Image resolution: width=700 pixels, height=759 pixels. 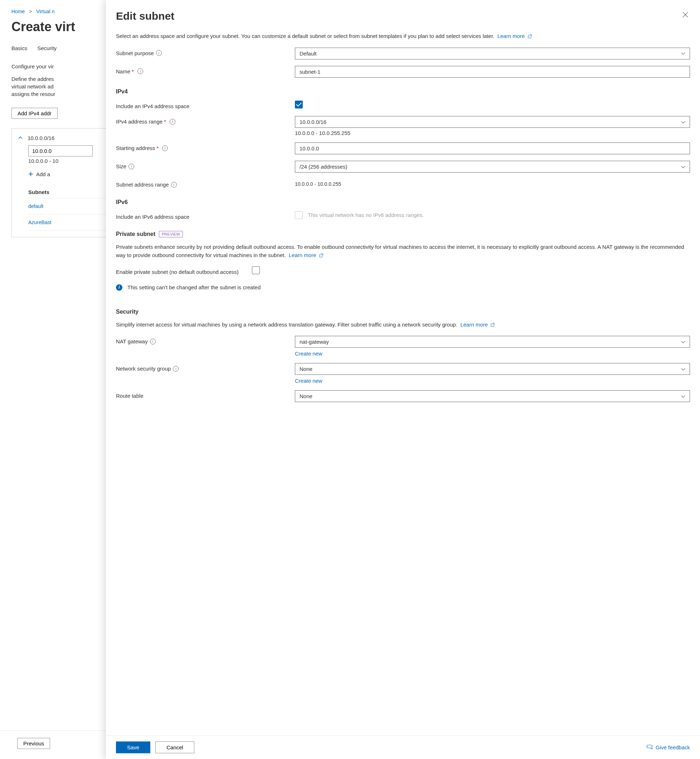 What do you see at coordinates (47, 50) in the screenshot?
I see `tab-security: Security` at bounding box center [47, 50].